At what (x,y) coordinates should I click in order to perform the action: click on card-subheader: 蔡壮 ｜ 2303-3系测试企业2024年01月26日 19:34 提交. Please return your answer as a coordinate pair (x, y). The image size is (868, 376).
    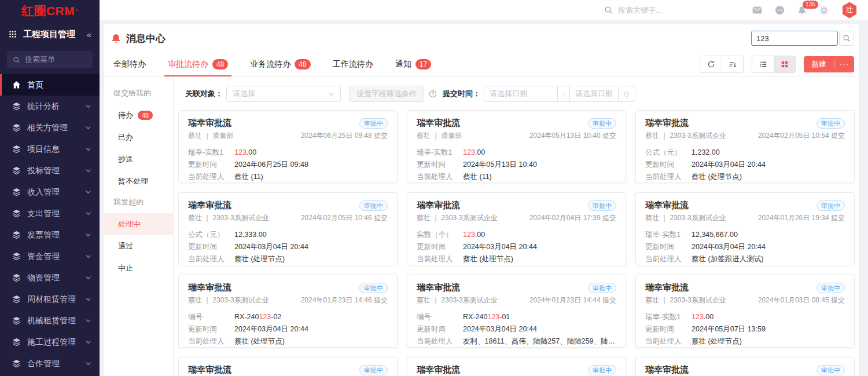
    Looking at the image, I should click on (745, 218).